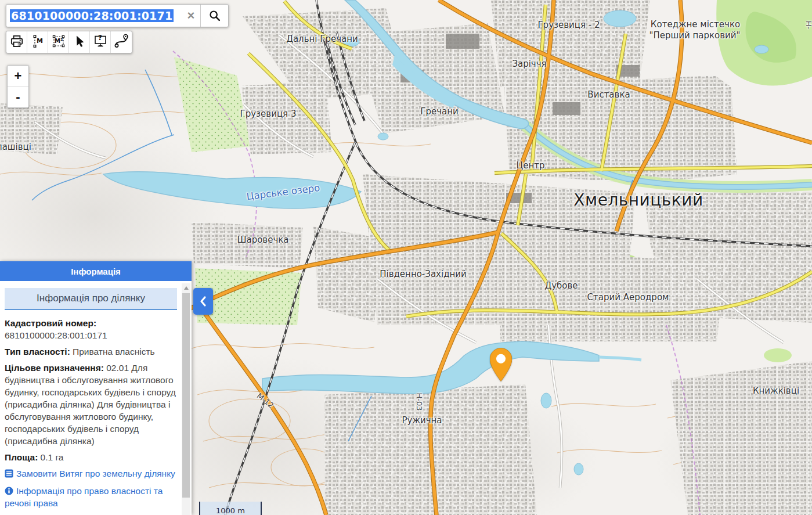  I want to click on cursor-icon, so click(80, 42).